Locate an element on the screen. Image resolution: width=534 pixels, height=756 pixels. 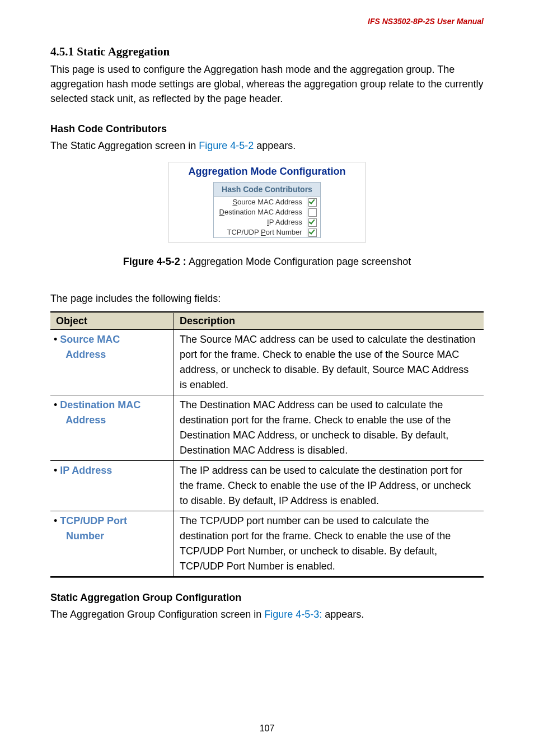
figure-caption-rest: Aggregation Mode Configuration page scre… is located at coordinates (299, 262).